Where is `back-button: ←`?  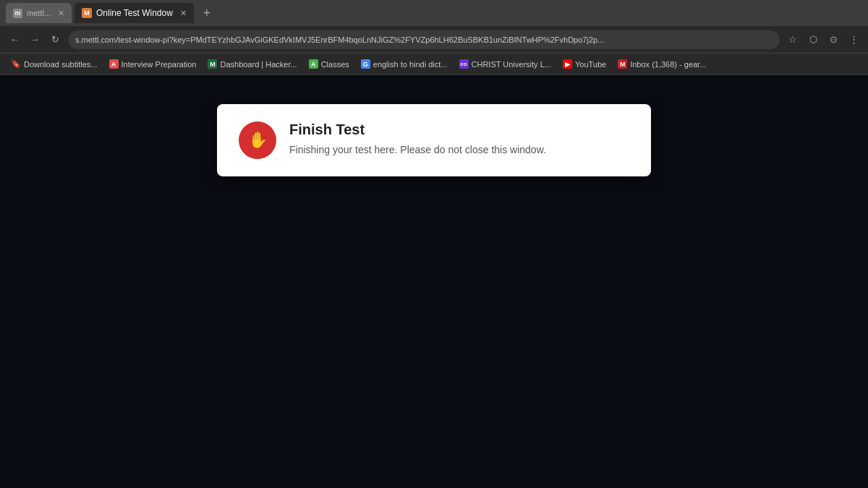
back-button: ← is located at coordinates (14, 40).